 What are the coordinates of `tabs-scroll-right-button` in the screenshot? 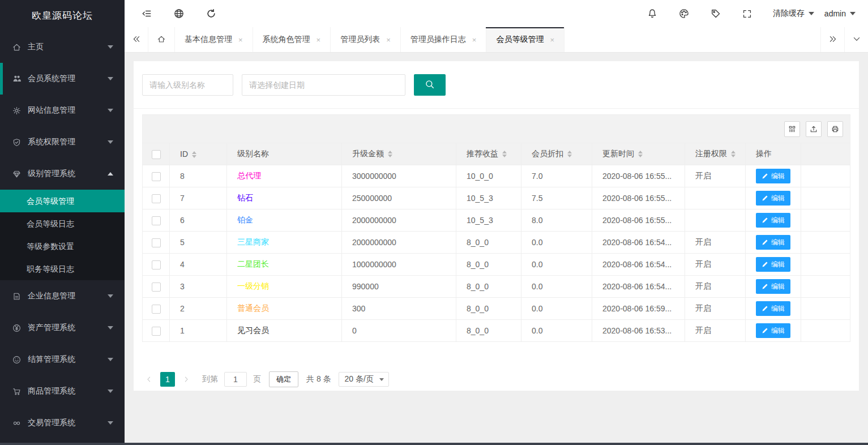 It's located at (832, 40).